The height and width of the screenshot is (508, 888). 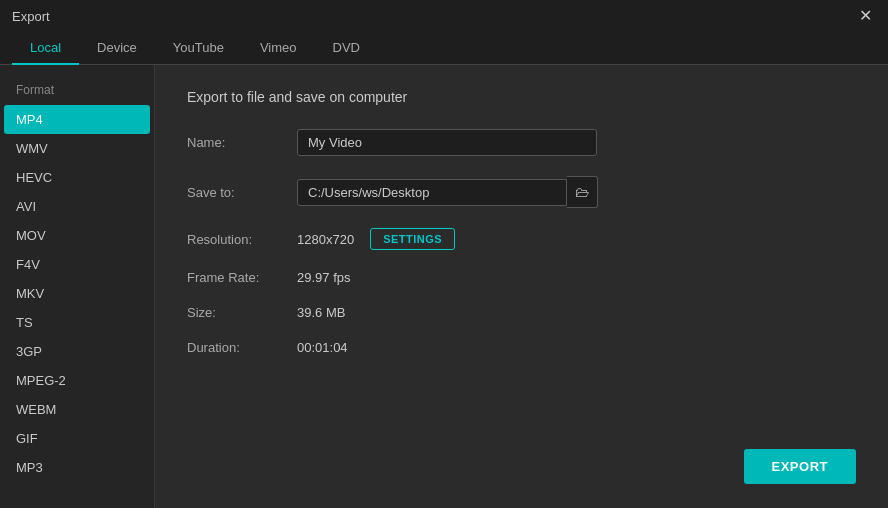 I want to click on folder-button: 🗁, so click(x=582, y=192).